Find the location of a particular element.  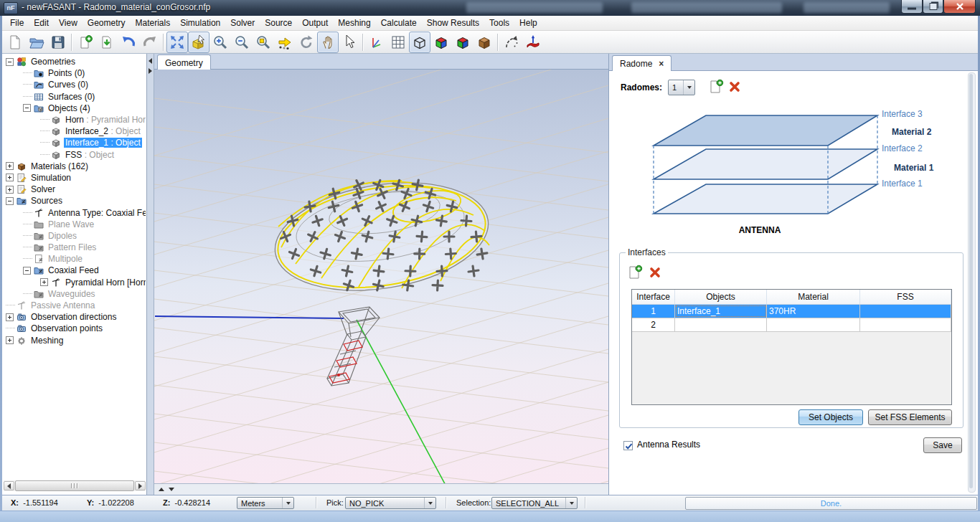

tree-item-multipole: Multipole is located at coordinates (74, 259).